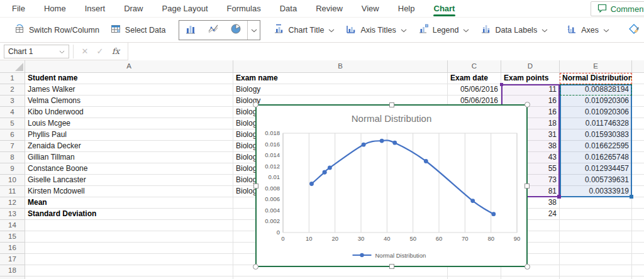 Image resolution: width=644 pixels, height=279 pixels. Describe the element at coordinates (638, 101) in the screenshot. I see `cell-F3` at that location.